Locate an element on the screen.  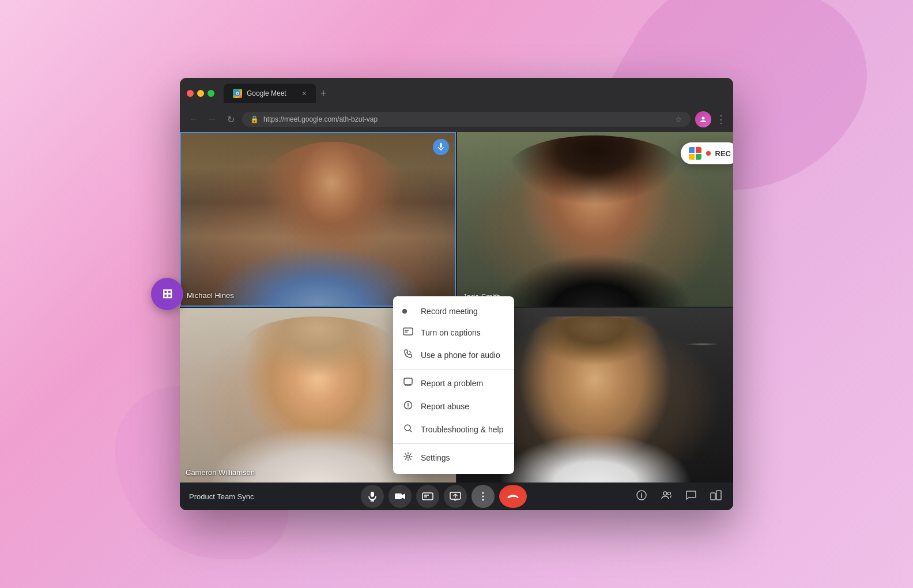
rec-dot is located at coordinates (708, 153).